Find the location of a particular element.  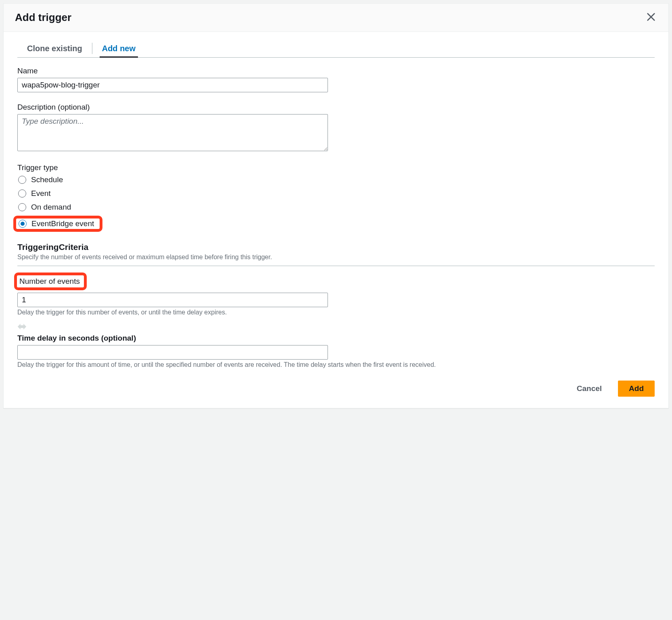

time-delay-label: Time delay in seconds (optional) is located at coordinates (336, 338).